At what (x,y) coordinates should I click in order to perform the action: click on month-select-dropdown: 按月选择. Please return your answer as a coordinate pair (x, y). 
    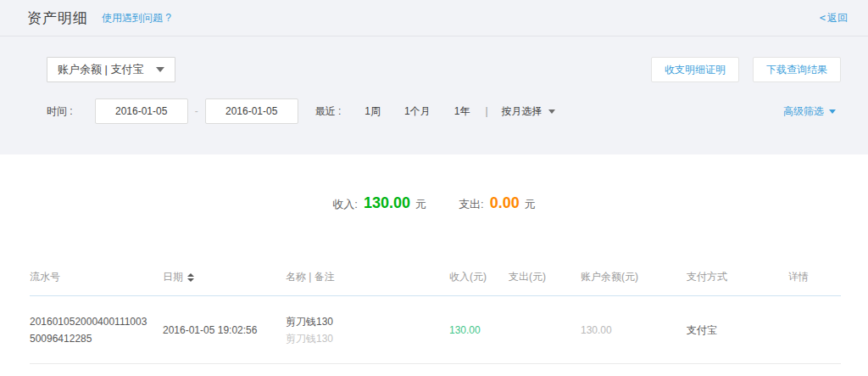
    Looking at the image, I should click on (529, 112).